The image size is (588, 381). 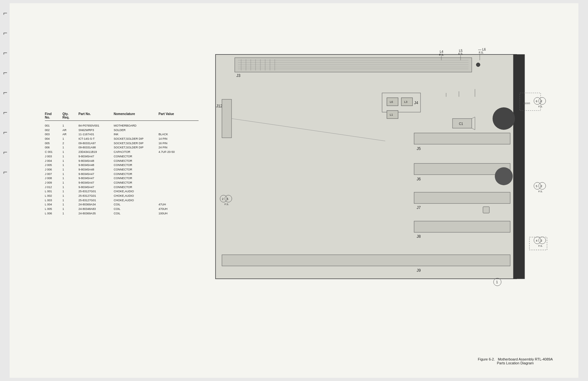 I want to click on cell-part: ICT-14S-S-T, so click(x=96, y=139).